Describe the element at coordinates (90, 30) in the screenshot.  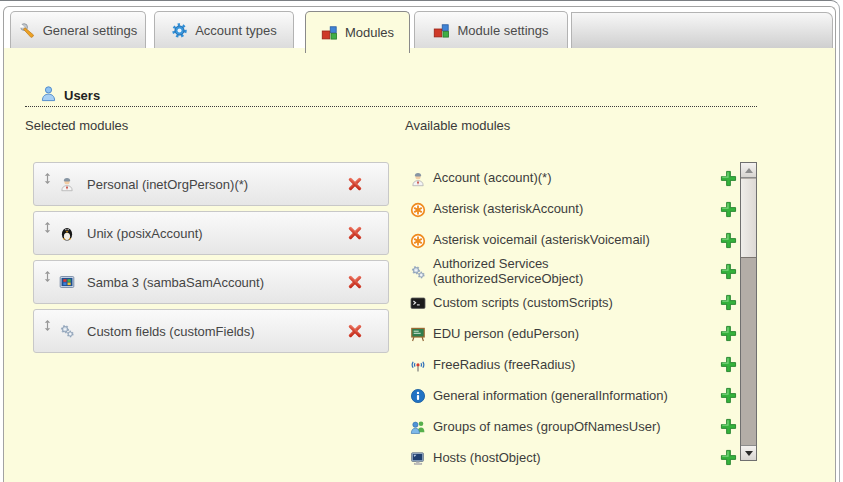
I see `tab-label: General settings` at that location.